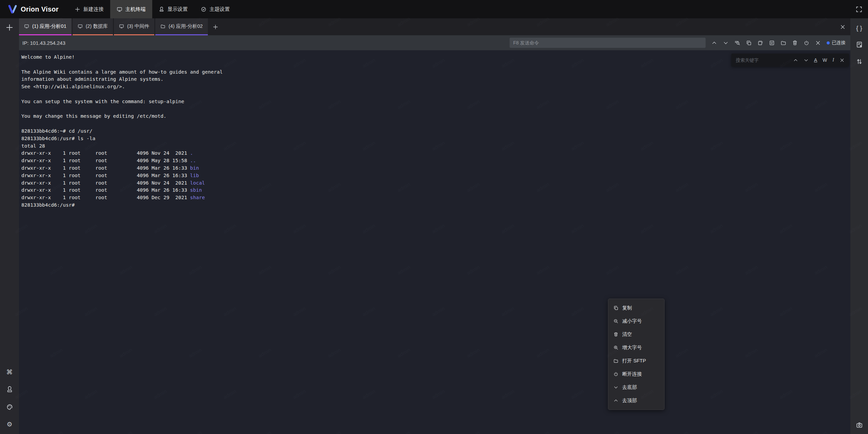  I want to click on shortcut-icon: ⌘, so click(9, 372).